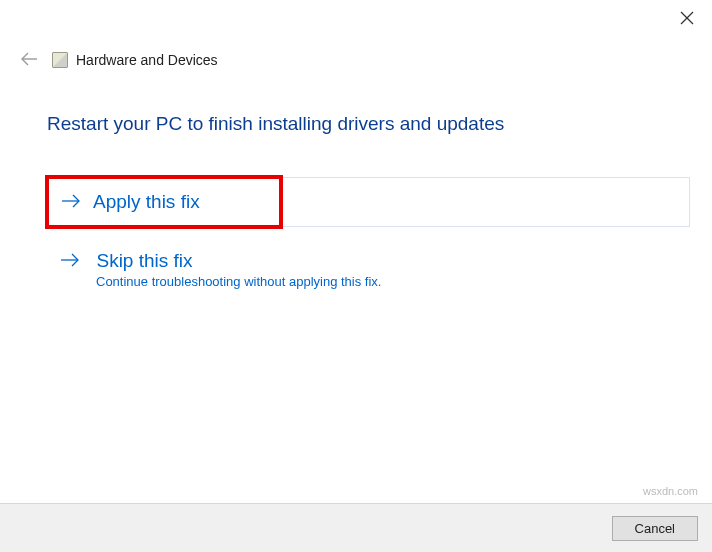 The height and width of the screenshot is (552, 712). Describe the element at coordinates (119, 60) in the screenshot. I see `header: Hardware and Devices` at that location.